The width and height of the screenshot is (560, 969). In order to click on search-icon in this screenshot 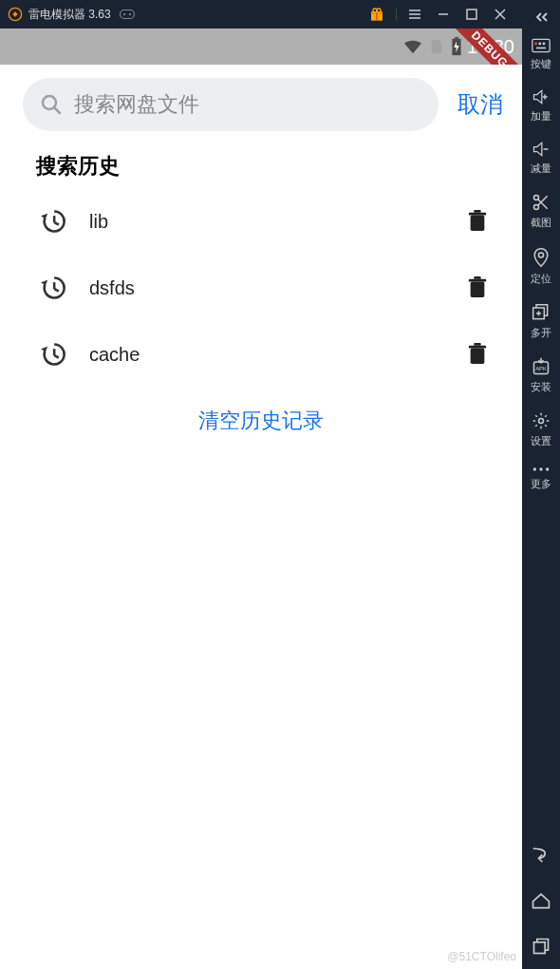, I will do `click(51, 104)`.